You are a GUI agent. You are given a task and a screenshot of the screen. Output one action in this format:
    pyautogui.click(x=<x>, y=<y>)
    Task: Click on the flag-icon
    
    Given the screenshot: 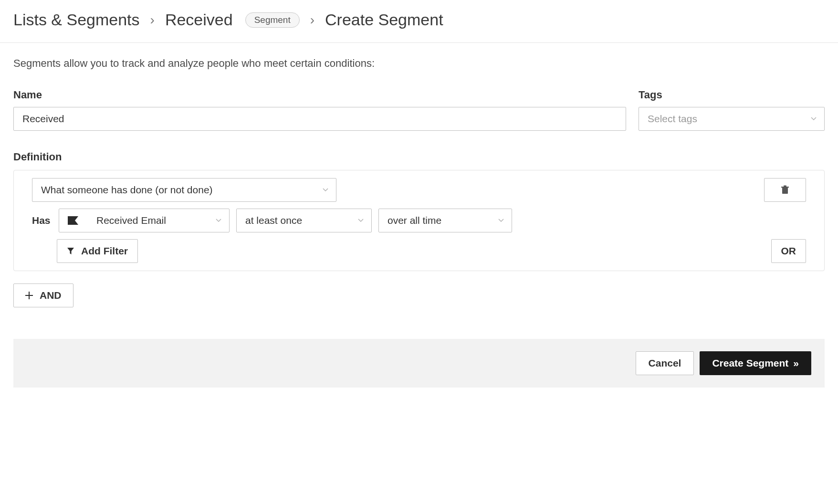 What is the action you would take?
    pyautogui.click(x=73, y=220)
    